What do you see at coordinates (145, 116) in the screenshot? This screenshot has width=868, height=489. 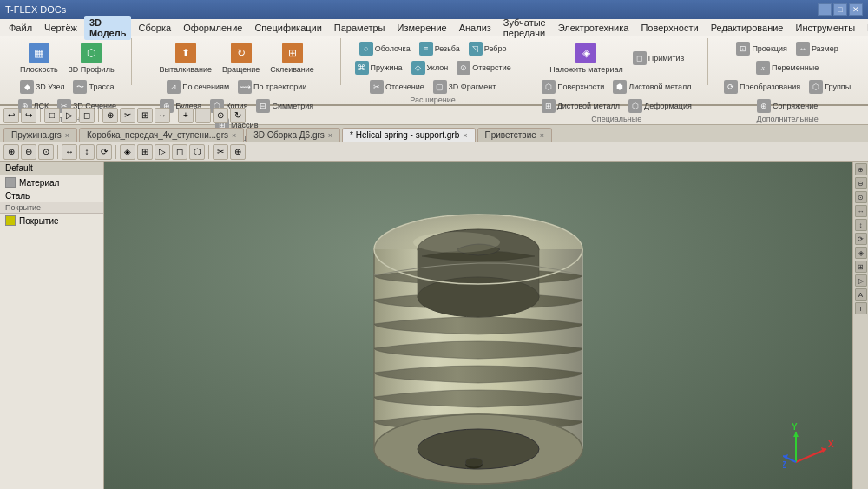 I see `toolbar-copy: ⊞` at bounding box center [145, 116].